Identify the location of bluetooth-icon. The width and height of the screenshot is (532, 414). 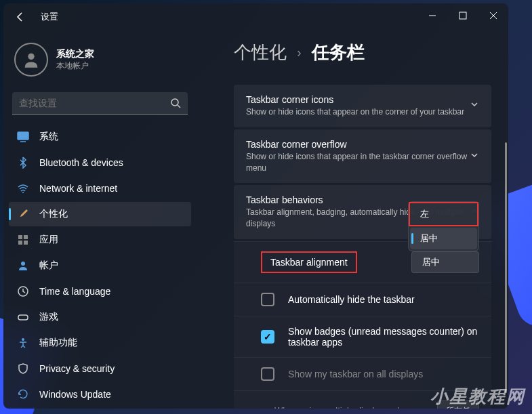
(23, 163).